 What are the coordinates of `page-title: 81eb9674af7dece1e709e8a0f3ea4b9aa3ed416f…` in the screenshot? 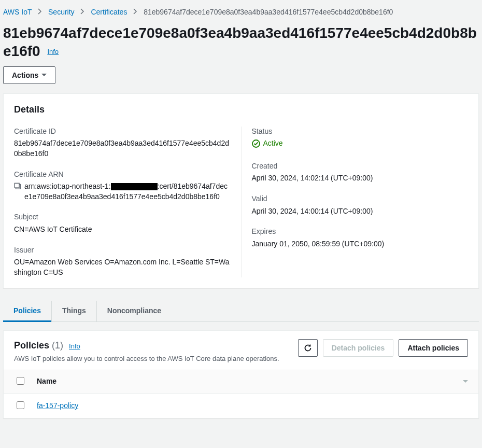 It's located at (241, 42).